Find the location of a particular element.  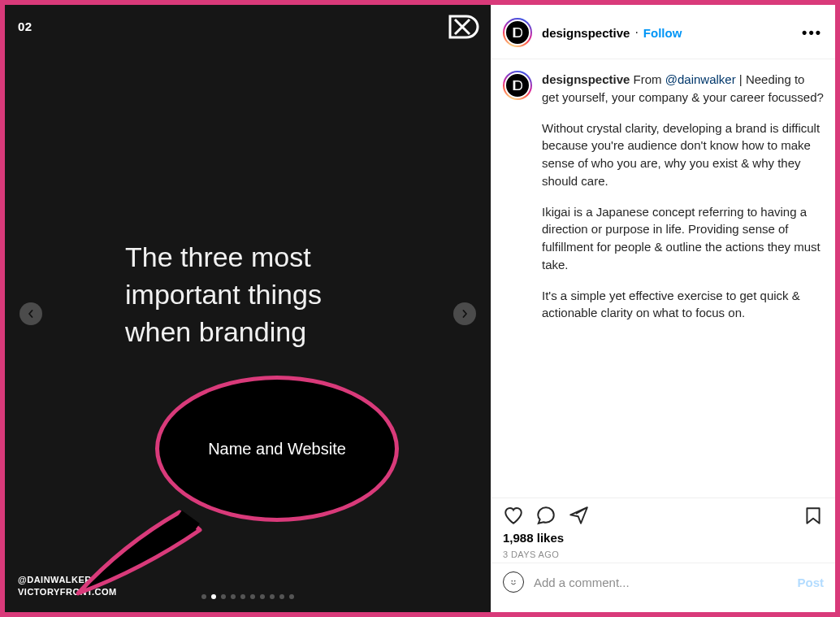

bookmark-icon is located at coordinates (813, 515).